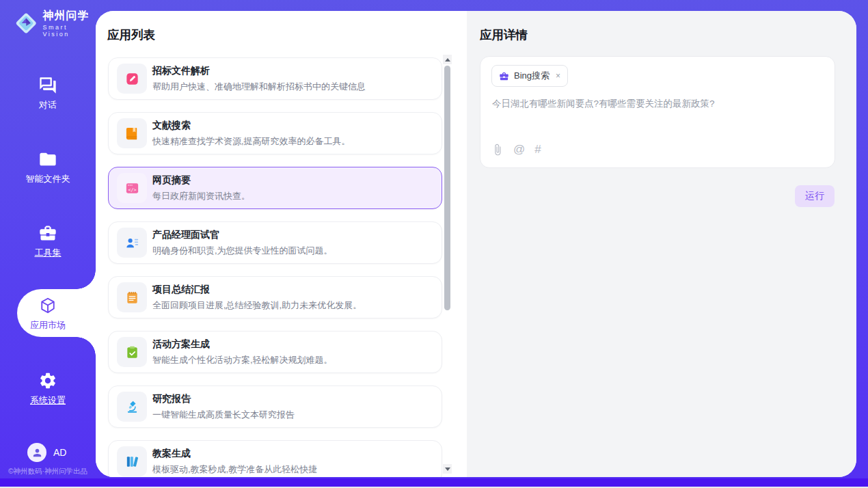 The width and height of the screenshot is (868, 488). Describe the element at coordinates (243, 344) in the screenshot. I see `app-title: 活动方案生成` at that location.